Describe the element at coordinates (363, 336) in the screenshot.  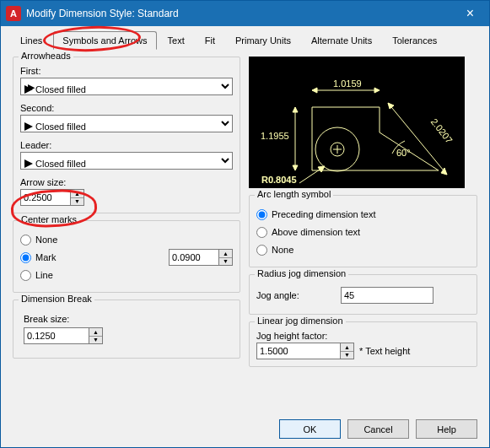
I see `jog-height-label: Jog height factor:` at that location.